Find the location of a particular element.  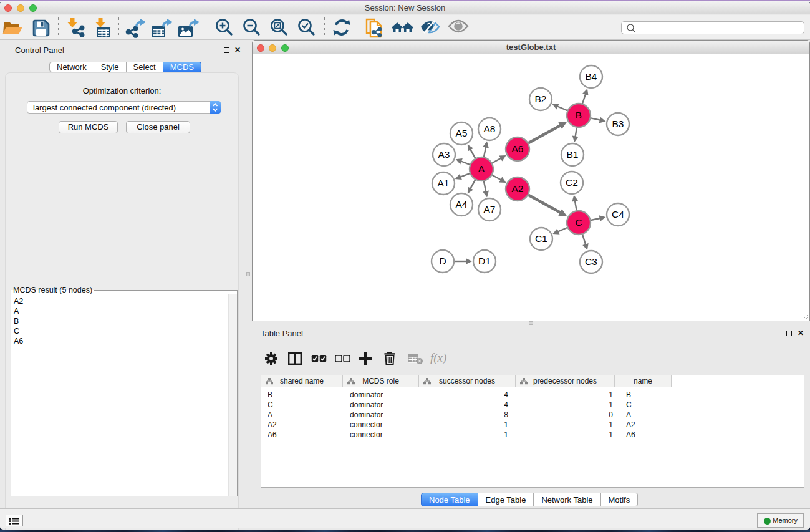

svg-text: B3 is located at coordinates (619, 123).